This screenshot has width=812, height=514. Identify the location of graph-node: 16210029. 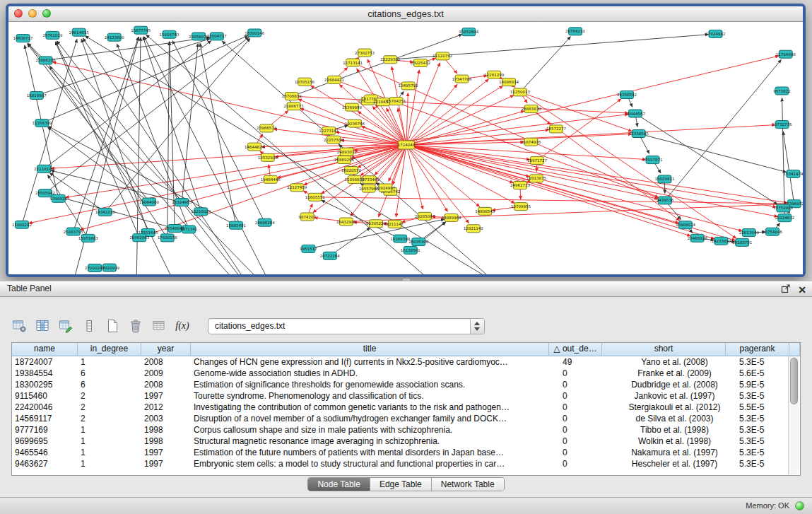
(201, 212).